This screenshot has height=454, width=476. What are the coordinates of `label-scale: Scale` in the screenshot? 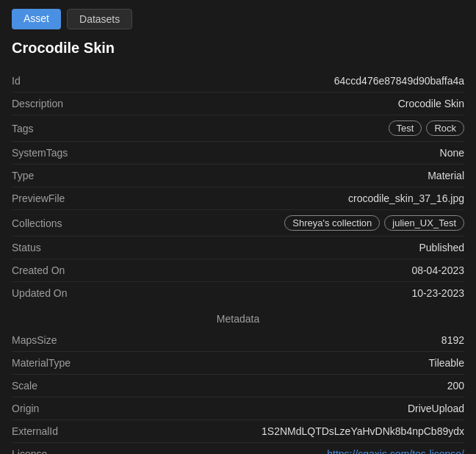 It's located at (56, 386).